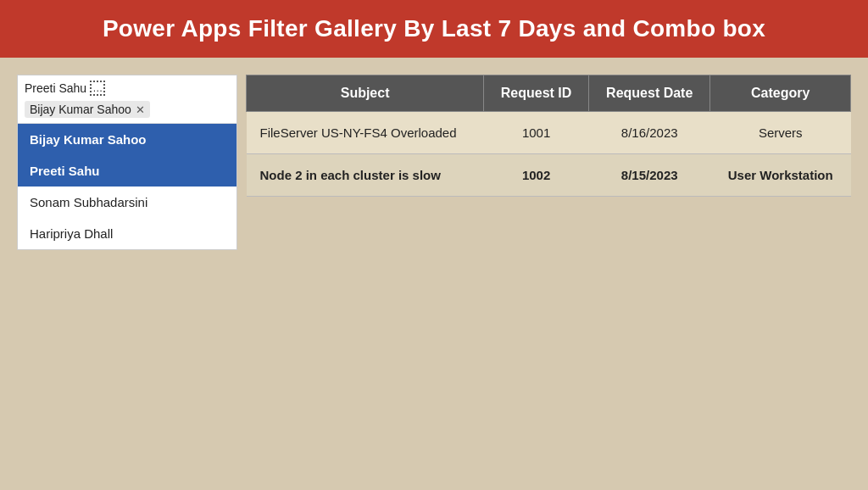 The width and height of the screenshot is (868, 490). What do you see at coordinates (537, 93) in the screenshot?
I see `col-request-id: Request ID` at bounding box center [537, 93].